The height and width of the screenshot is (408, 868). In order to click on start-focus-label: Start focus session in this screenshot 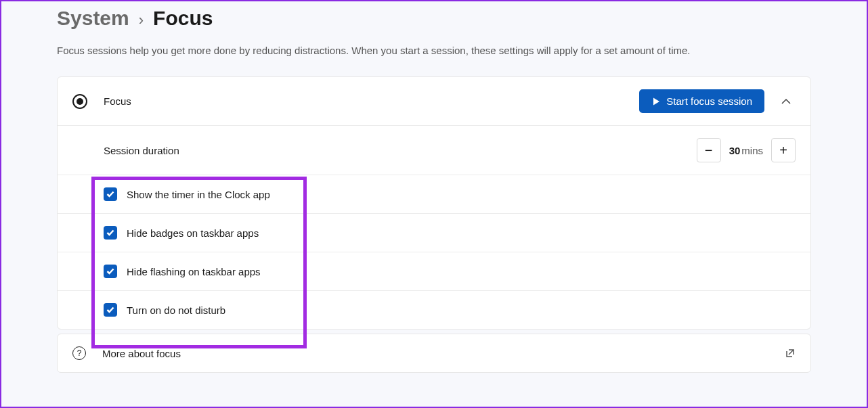, I will do `click(710, 101)`.